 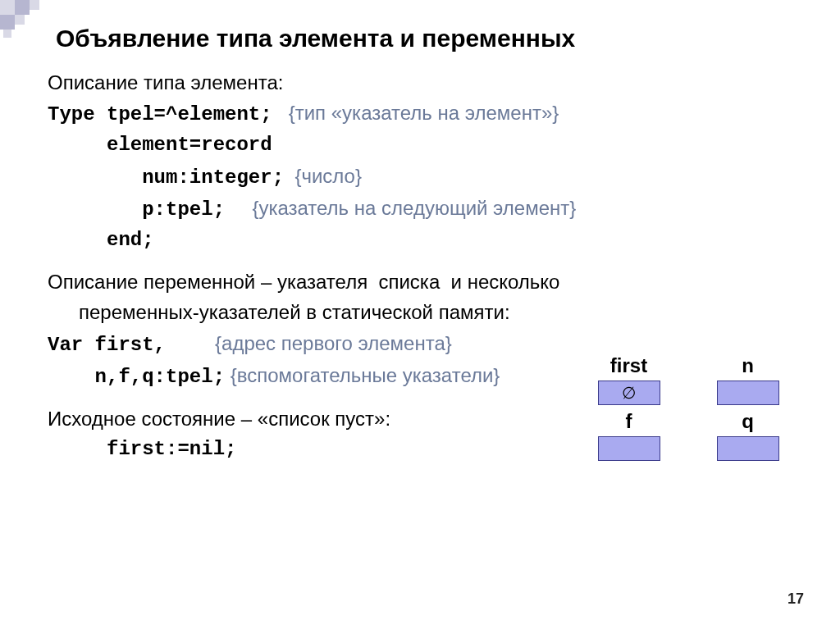 I want to click on code-line-3: num:integer; {число}, so click(x=423, y=177).